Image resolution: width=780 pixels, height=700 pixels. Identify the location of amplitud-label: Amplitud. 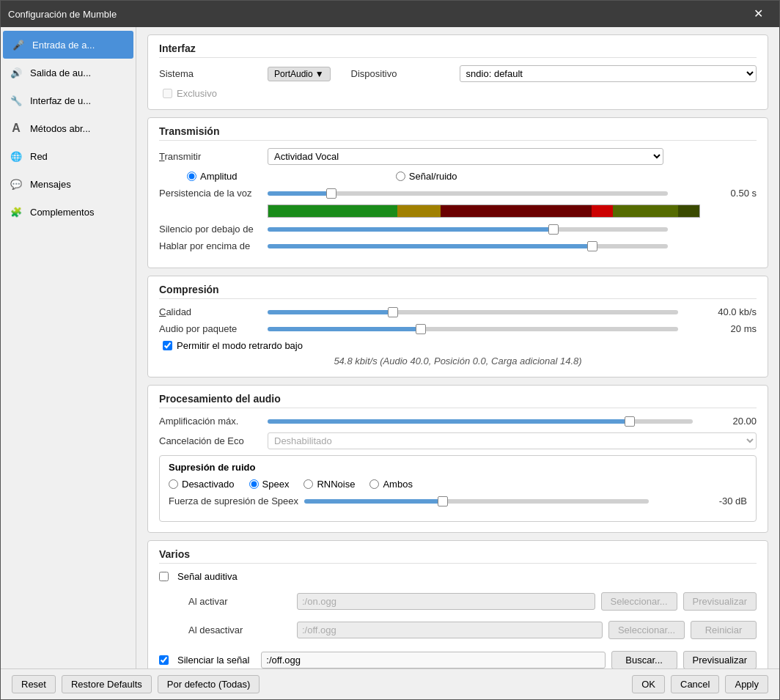
(218, 176).